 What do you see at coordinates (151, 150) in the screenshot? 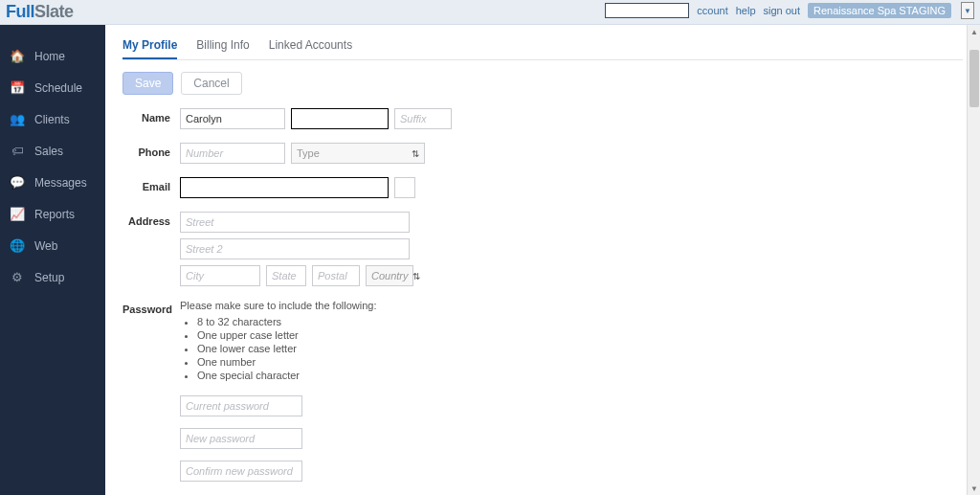
I see `phone-label: Phone` at bounding box center [151, 150].